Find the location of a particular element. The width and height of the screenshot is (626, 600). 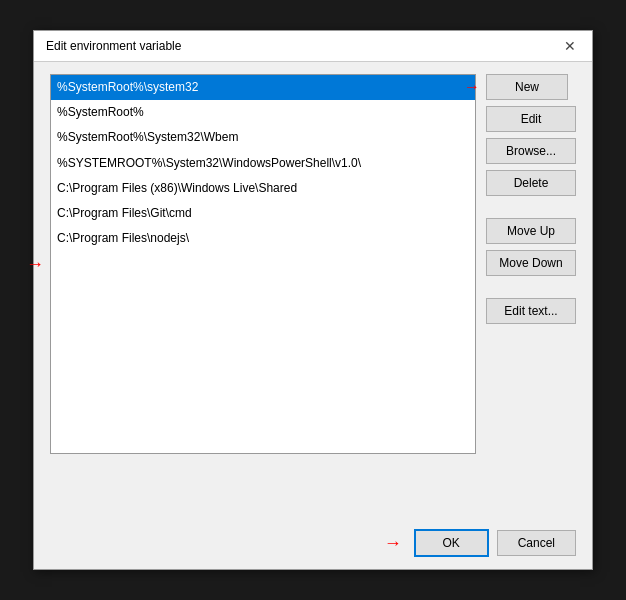

new-button: New is located at coordinates (527, 87).